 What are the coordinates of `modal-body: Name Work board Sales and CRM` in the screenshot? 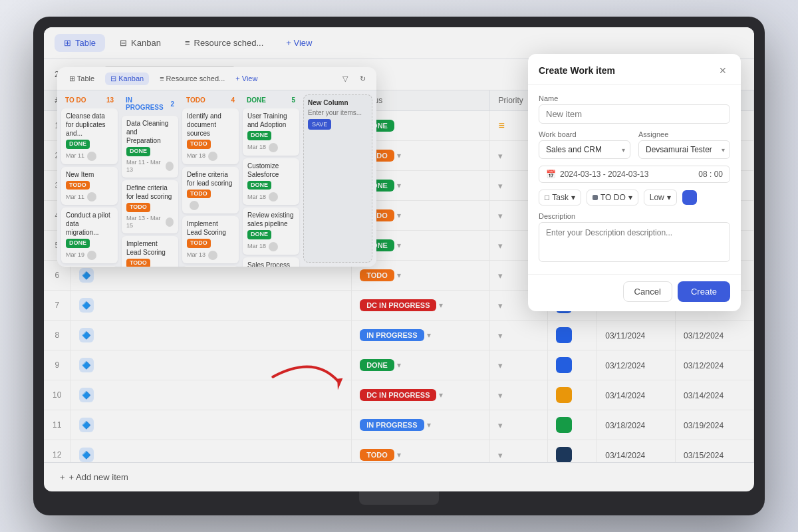 It's located at (634, 180).